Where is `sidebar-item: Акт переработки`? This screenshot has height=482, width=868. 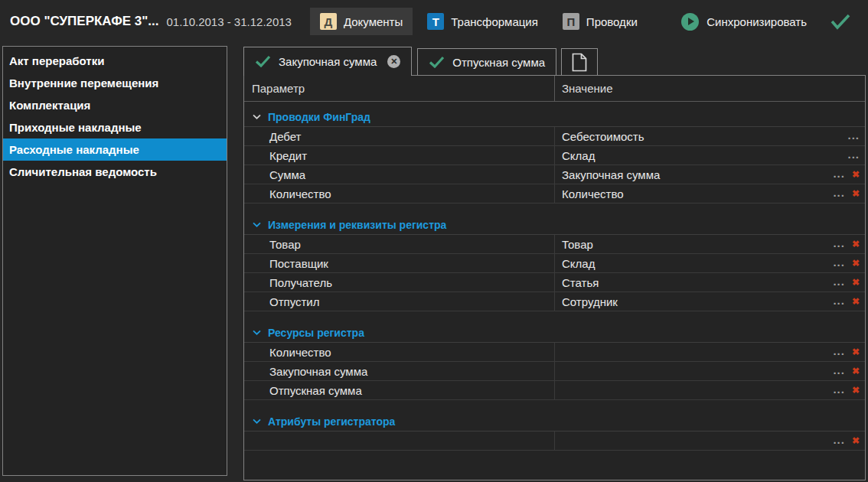
sidebar-item: Акт переработки is located at coordinates (115, 61).